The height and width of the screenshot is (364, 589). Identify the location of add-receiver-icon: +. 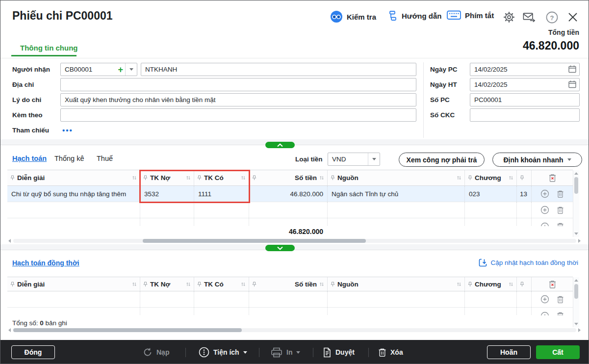
(121, 70).